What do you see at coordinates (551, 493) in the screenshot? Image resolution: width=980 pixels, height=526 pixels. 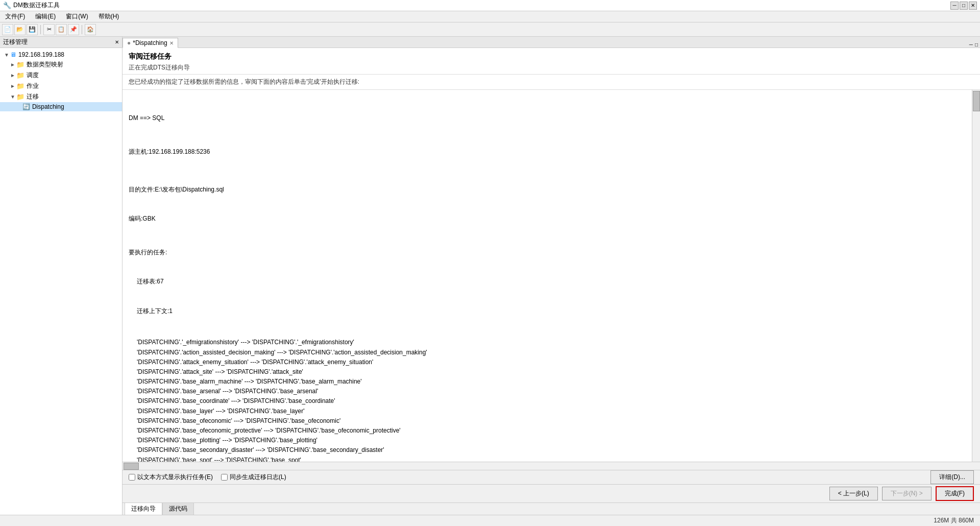 I see `button-bar: < 上一步(L) 下一步(N) > 完成(F)` at bounding box center [551, 493].